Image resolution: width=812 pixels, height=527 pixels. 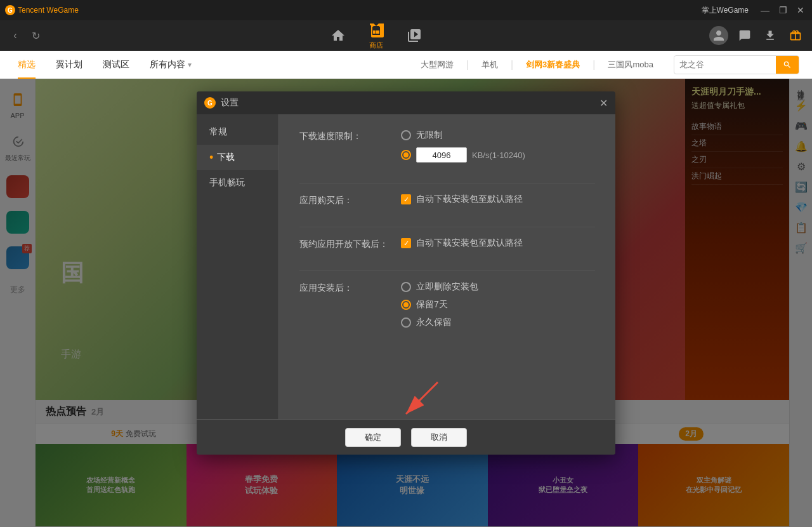 I want to click on purchase-label: 应用购买后：, so click(x=344, y=200).